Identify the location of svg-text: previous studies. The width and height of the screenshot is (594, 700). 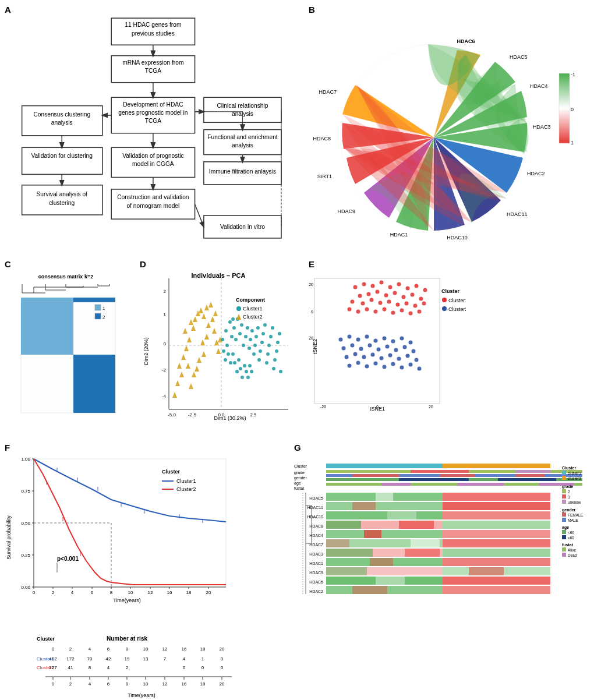
(153, 34).